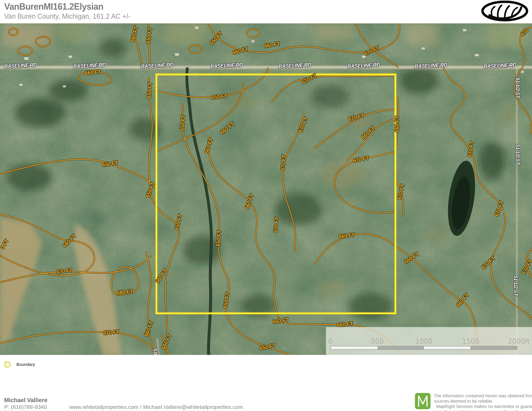  Describe the element at coordinates (423, 401) in the screenshot. I see `mapright-m-logo` at that location.